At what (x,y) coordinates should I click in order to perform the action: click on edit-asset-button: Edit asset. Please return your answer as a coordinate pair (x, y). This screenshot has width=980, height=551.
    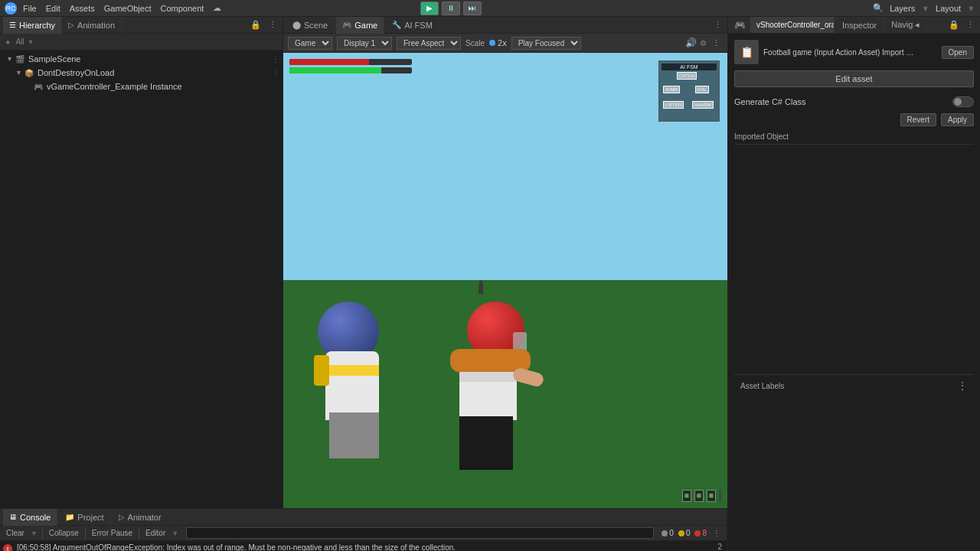
    Looking at the image, I should click on (854, 79).